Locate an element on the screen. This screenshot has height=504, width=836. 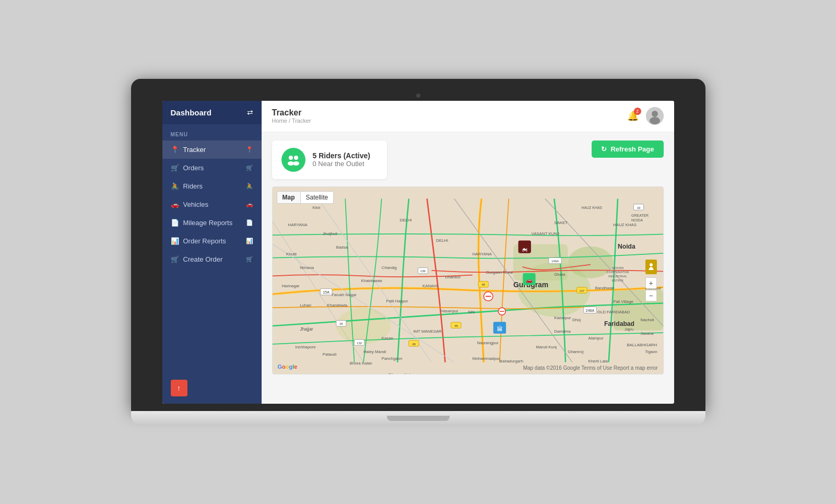
svg-text: VASANT KUNJ is located at coordinates (545, 234).